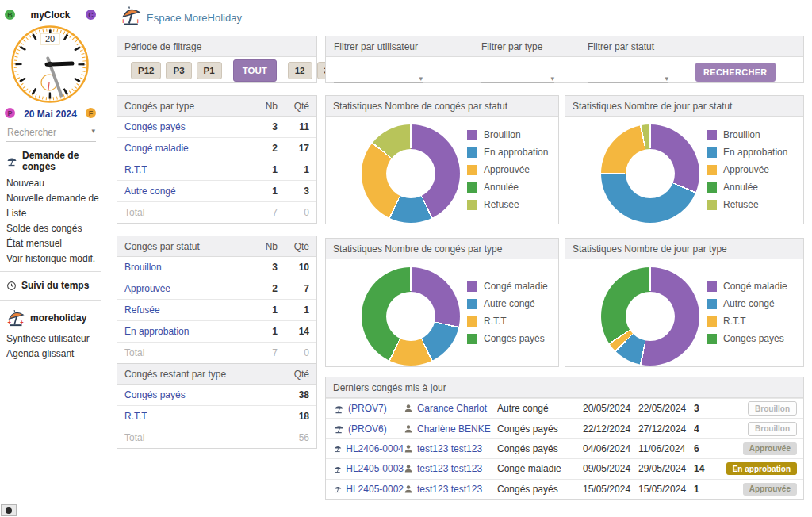 This screenshot has height=517, width=812. I want to click on corner-widget, so click(9, 511).